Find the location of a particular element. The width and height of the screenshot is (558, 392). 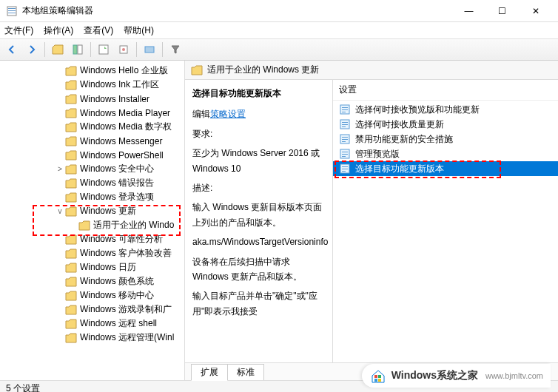

description-heading: 描述: is located at coordinates (259, 188).